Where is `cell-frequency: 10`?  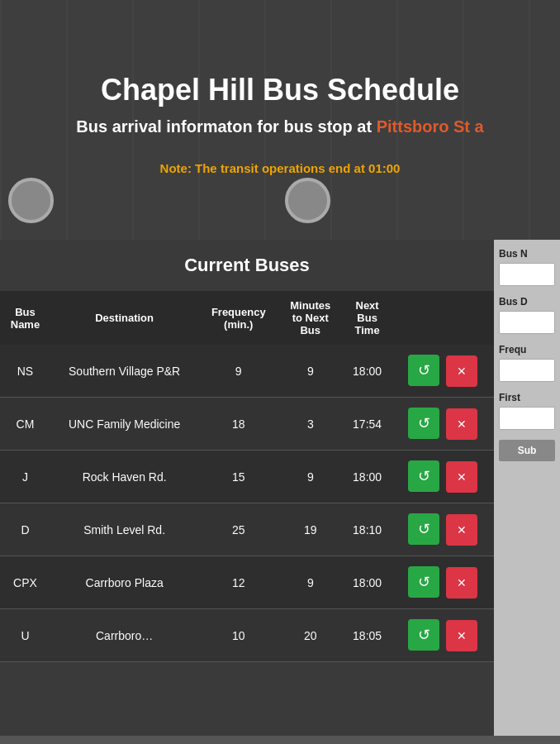
cell-frequency: 10 is located at coordinates (238, 636).